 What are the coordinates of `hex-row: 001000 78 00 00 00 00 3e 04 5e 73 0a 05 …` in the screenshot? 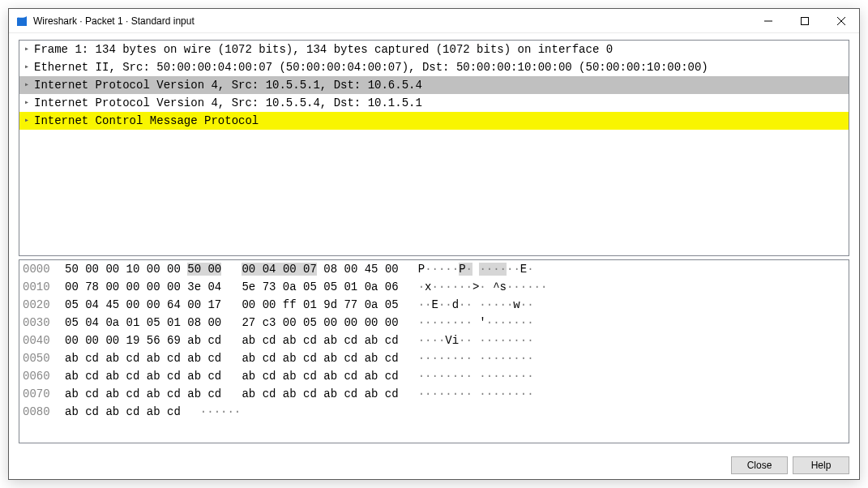 It's located at (434, 287).